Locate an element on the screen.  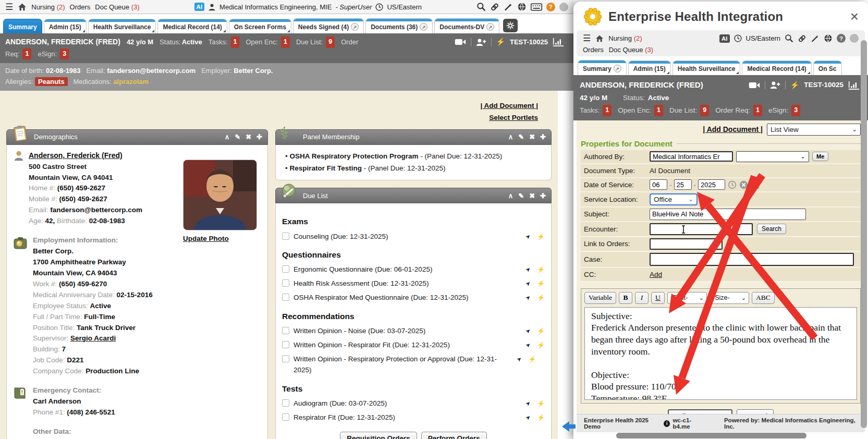
add-document-link: | Add Document | is located at coordinates (733, 129).